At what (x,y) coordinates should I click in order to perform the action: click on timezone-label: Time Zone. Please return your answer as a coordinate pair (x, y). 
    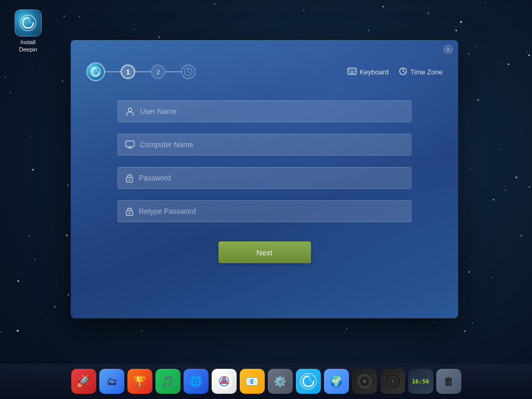
    Looking at the image, I should click on (426, 72).